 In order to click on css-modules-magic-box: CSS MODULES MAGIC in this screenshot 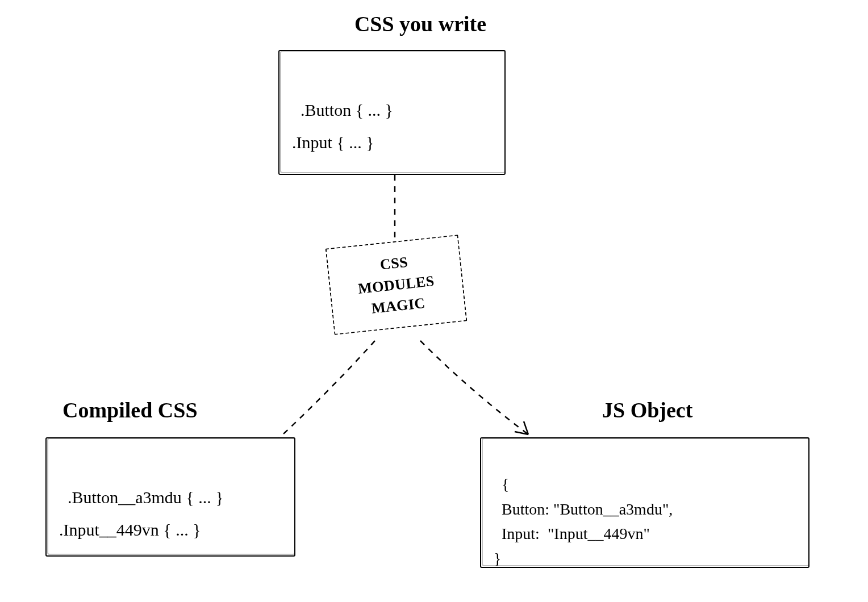, I will do `click(397, 285)`.